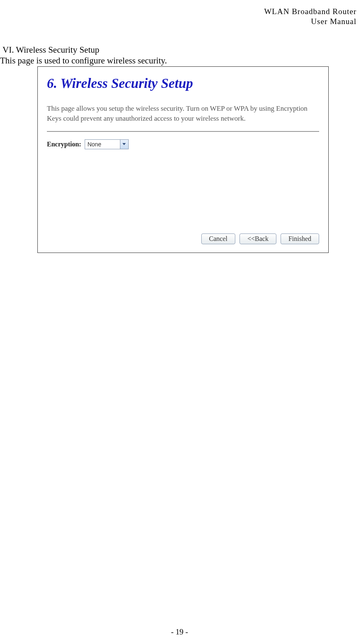 The width and height of the screenshot is (359, 644). What do you see at coordinates (183, 114) in the screenshot?
I see `panel-body-text: This page allows you setup the wireless …` at bounding box center [183, 114].